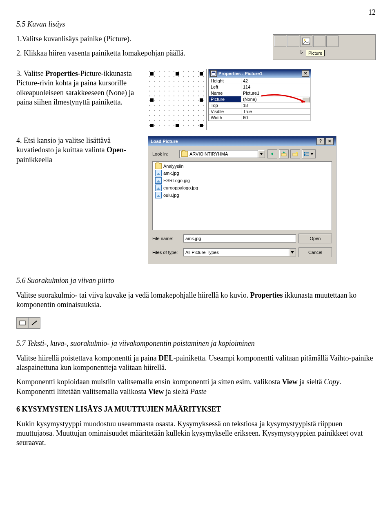 Image resolution: width=392 pixels, height=532 pixels. I want to click on file-item: Analyysiin, so click(242, 166).